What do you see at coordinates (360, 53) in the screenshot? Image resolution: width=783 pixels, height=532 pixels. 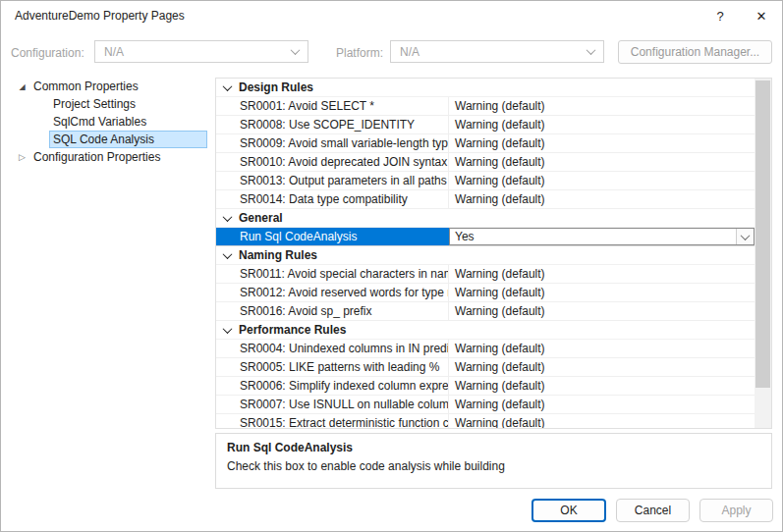 I see `platform-label: Platform:` at bounding box center [360, 53].